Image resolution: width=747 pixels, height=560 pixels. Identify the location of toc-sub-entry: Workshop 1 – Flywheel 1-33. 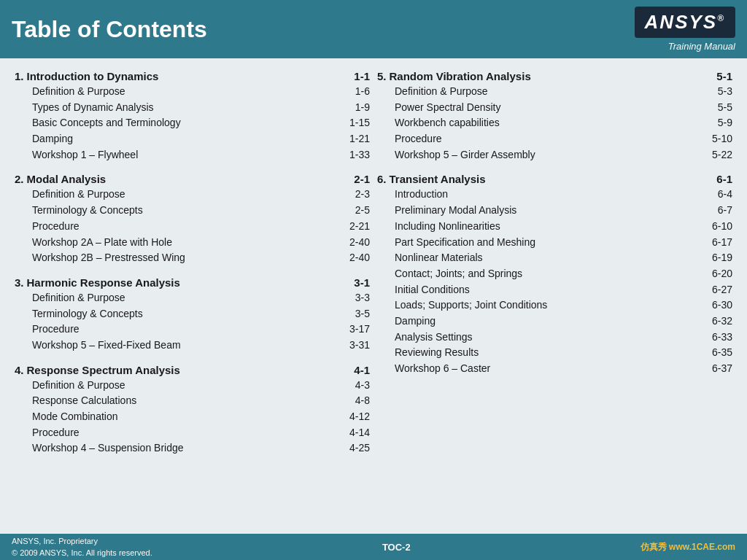
(193, 155).